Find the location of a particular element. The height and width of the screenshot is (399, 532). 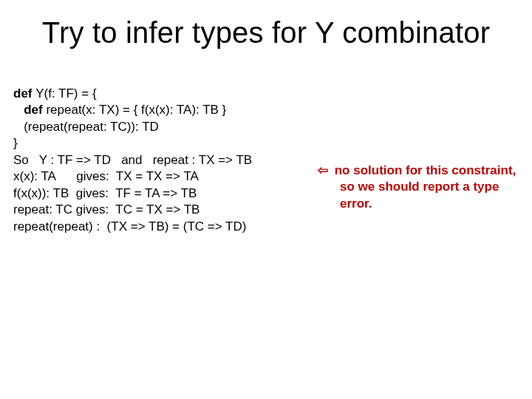

code-line-8: repeat: TC gives: TC = TX => TB is located at coordinates (161, 210).